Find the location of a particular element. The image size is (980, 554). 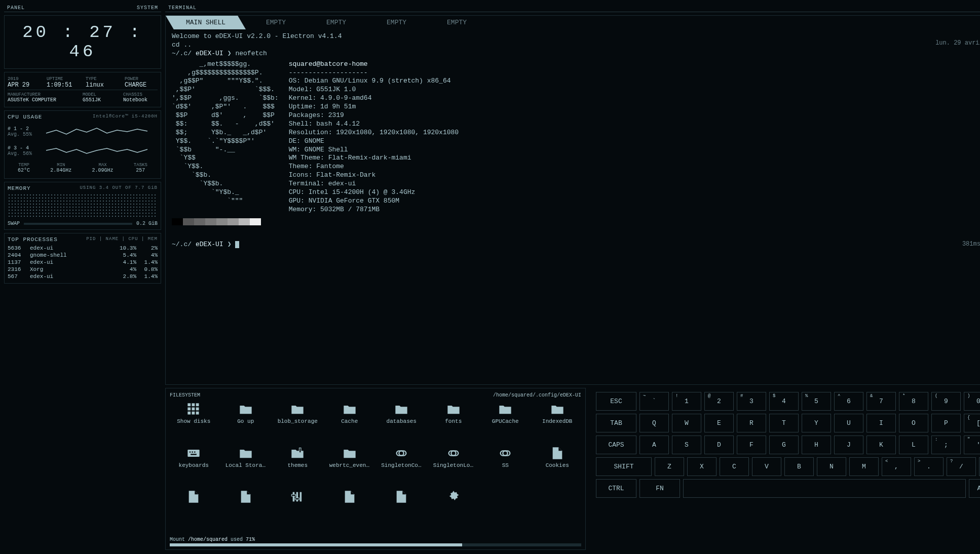

key-j: J is located at coordinates (849, 445).